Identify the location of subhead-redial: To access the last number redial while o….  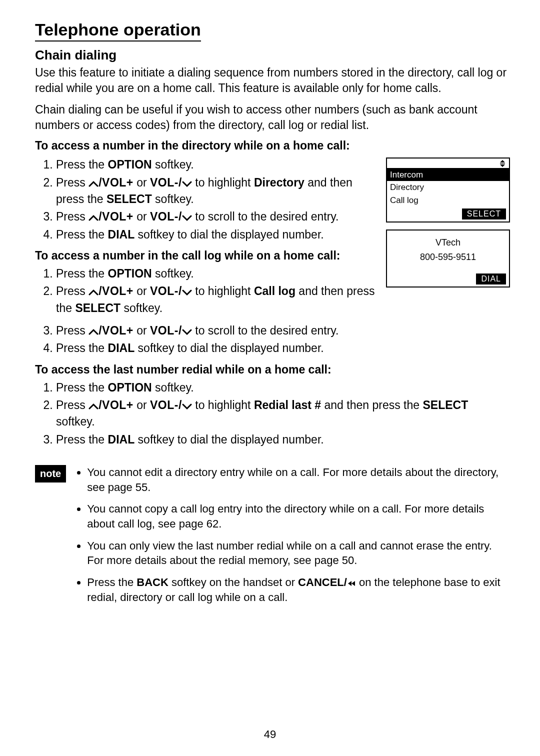
(272, 370).